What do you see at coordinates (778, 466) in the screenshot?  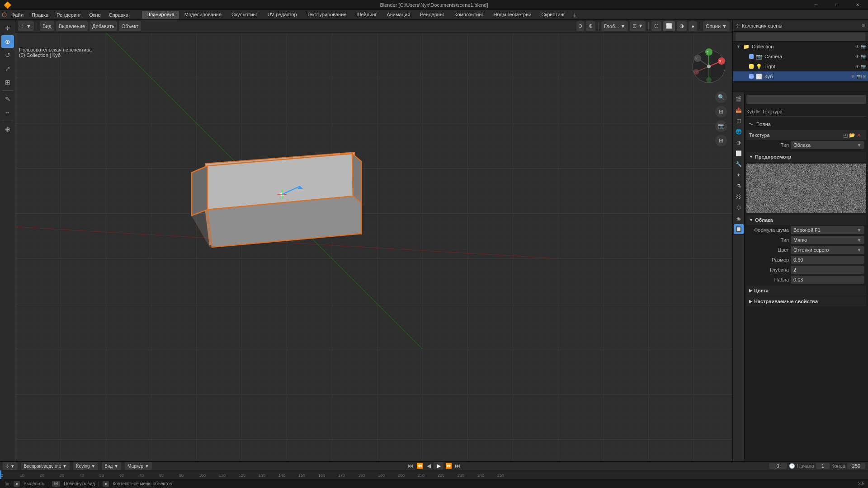 I see `current-frame-field: 0` at bounding box center [778, 466].